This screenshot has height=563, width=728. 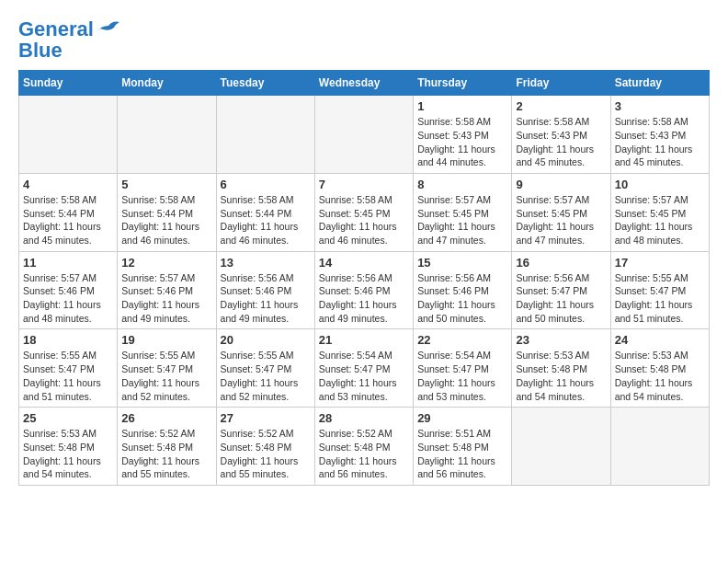 What do you see at coordinates (561, 134) in the screenshot?
I see `calendar-cell: 2Sunrise: 5:58 AMSunset: 5:43 PMDaylight…` at bounding box center [561, 134].